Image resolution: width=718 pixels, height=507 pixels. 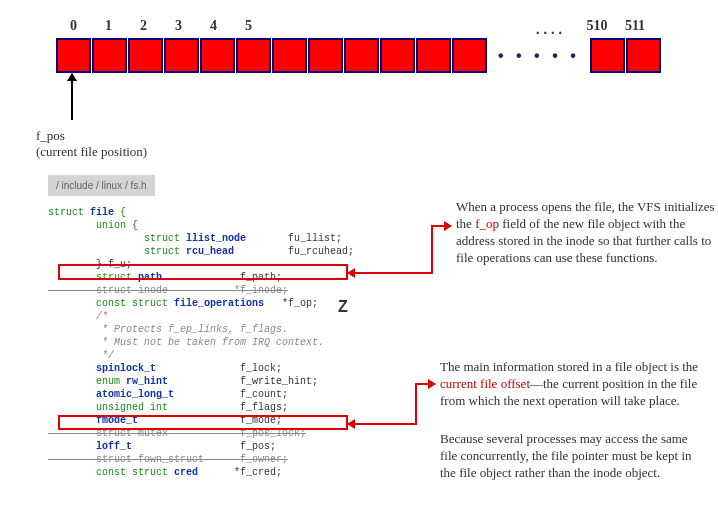 What do you see at coordinates (343, 307) in the screenshot?
I see `stray-letter: Z` at bounding box center [343, 307].